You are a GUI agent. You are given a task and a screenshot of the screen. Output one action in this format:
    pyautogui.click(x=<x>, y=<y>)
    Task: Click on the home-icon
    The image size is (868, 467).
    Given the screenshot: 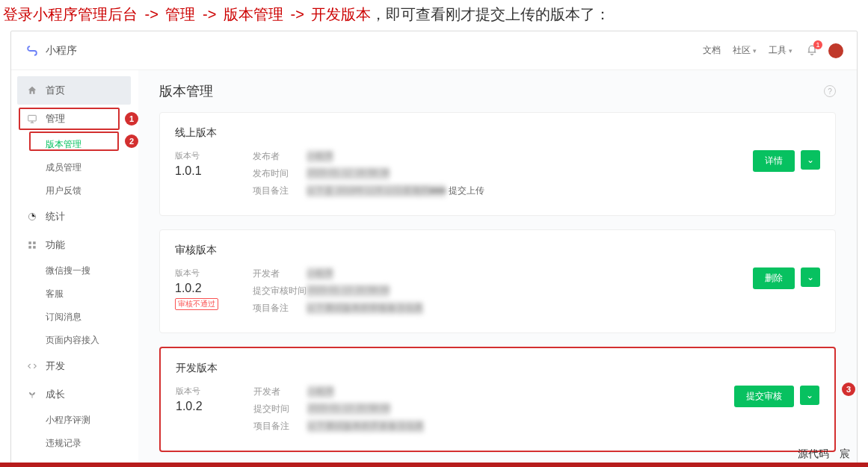 What is the action you would take?
    pyautogui.click(x=32, y=90)
    